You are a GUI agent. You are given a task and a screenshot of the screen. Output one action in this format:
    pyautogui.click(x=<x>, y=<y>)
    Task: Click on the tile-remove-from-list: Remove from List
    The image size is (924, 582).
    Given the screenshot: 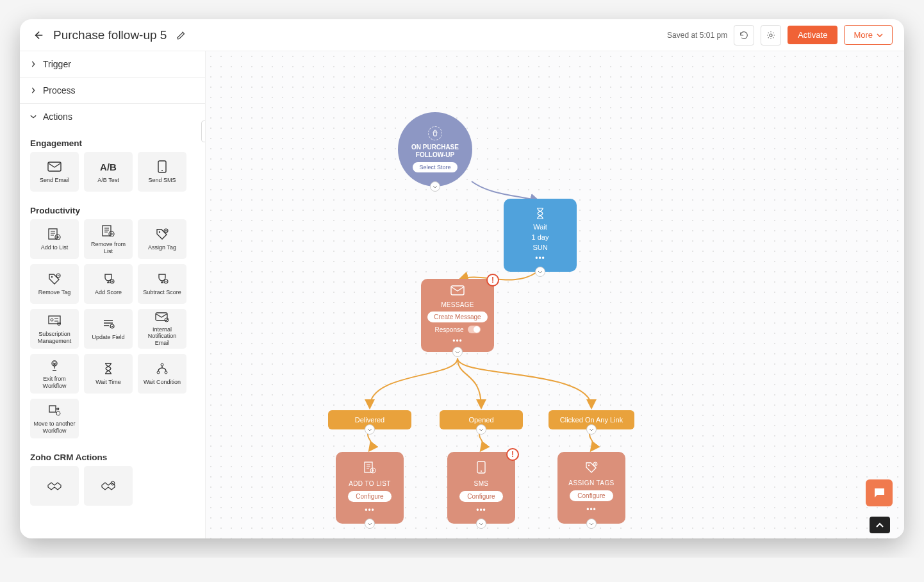 What is the action you would take?
    pyautogui.click(x=108, y=239)
    